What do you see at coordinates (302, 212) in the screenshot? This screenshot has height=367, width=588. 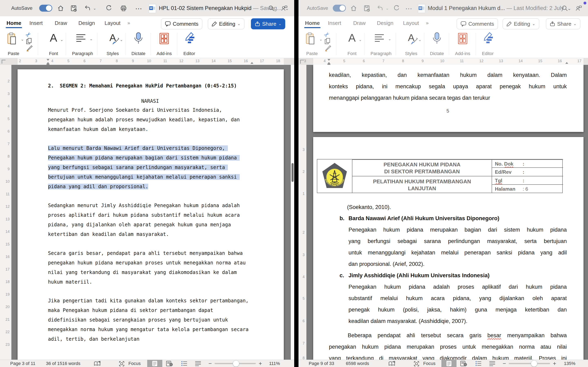 I see `vertical-ruler-right: 3212345678` at bounding box center [302, 212].